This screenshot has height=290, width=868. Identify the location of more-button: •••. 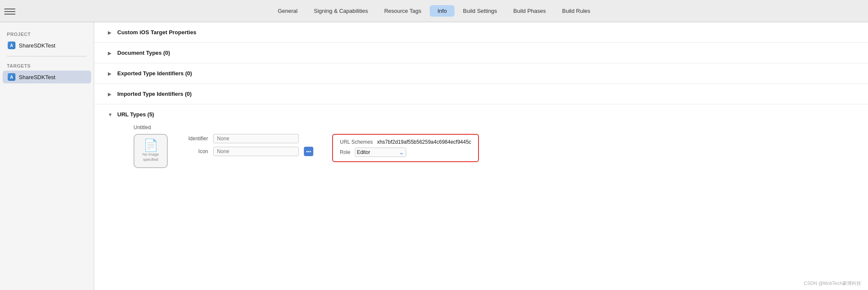
(309, 151).